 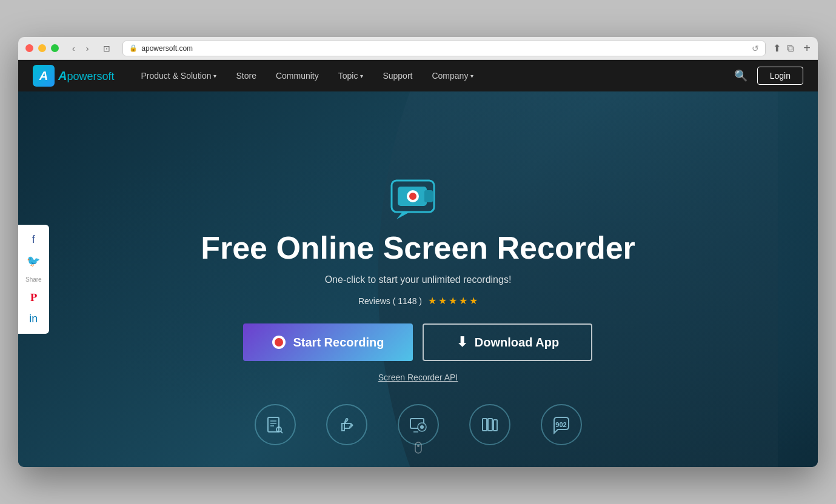 I want to click on chevron-down-icon-2: ▾, so click(x=361, y=76).